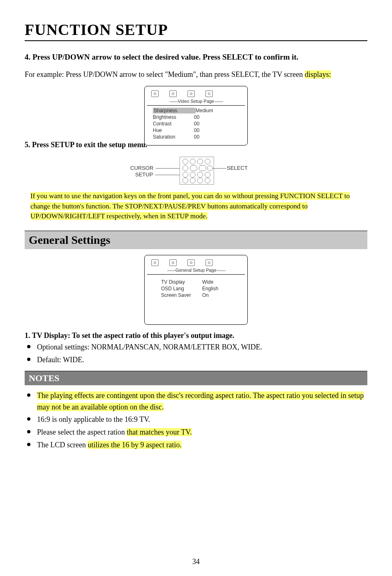 This screenshot has width=392, height=576. Describe the element at coordinates (196, 378) in the screenshot. I see `notes-header: NOTES` at that location.